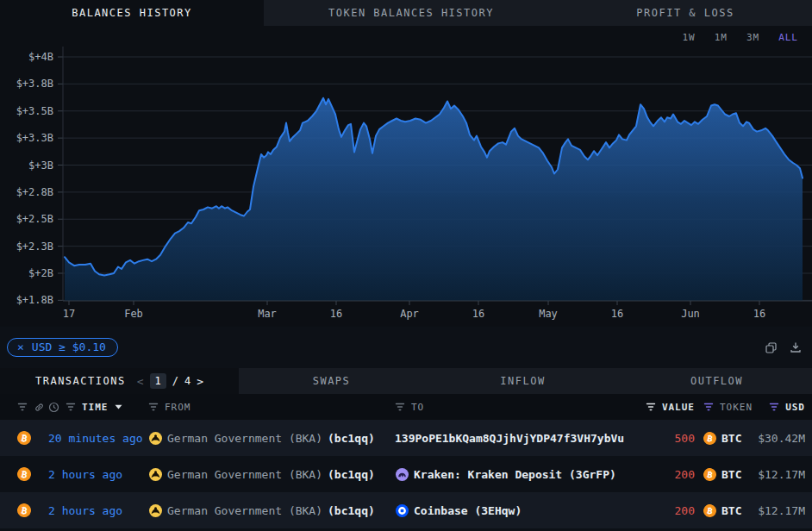 This screenshot has height=531, width=812. I want to click on x-axis-label: May, so click(548, 314).